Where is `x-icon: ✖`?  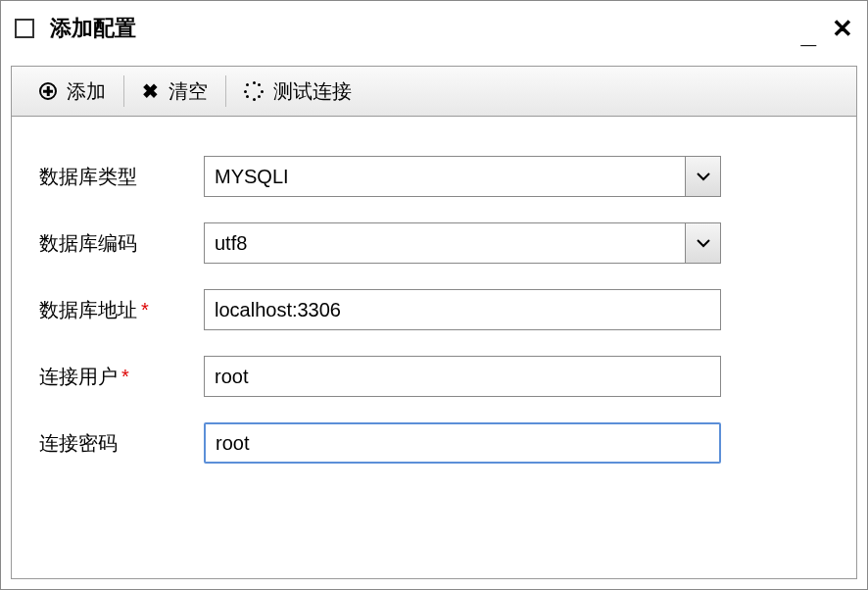
x-icon: ✖ is located at coordinates (151, 91).